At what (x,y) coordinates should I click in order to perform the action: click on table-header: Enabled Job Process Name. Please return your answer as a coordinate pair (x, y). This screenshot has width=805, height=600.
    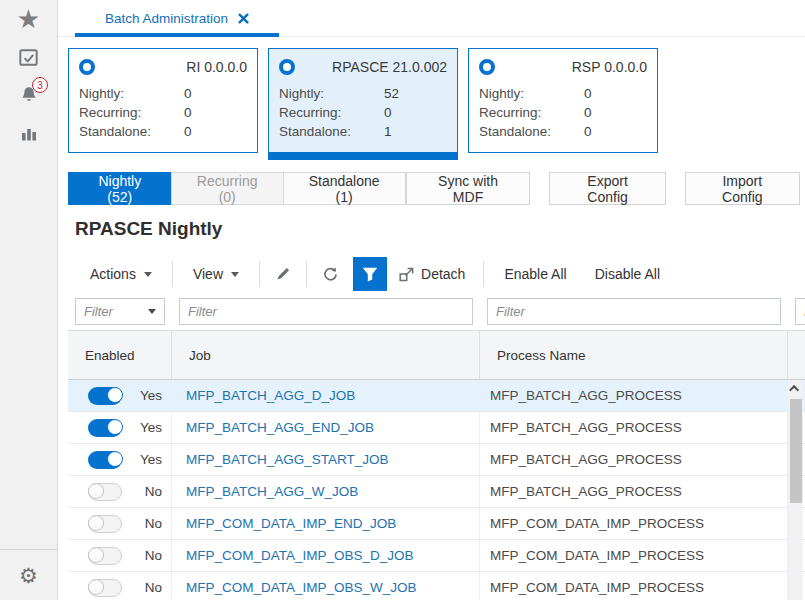
    Looking at the image, I should click on (436, 355).